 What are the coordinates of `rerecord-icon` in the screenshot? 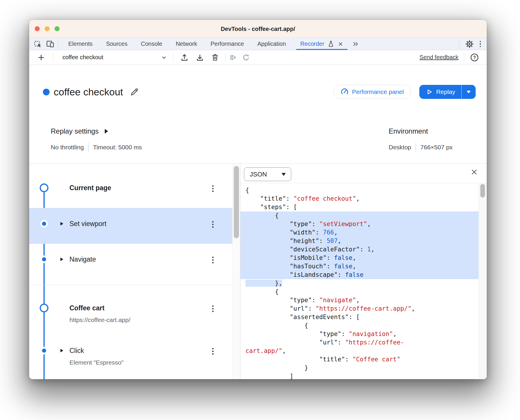 It's located at (246, 57).